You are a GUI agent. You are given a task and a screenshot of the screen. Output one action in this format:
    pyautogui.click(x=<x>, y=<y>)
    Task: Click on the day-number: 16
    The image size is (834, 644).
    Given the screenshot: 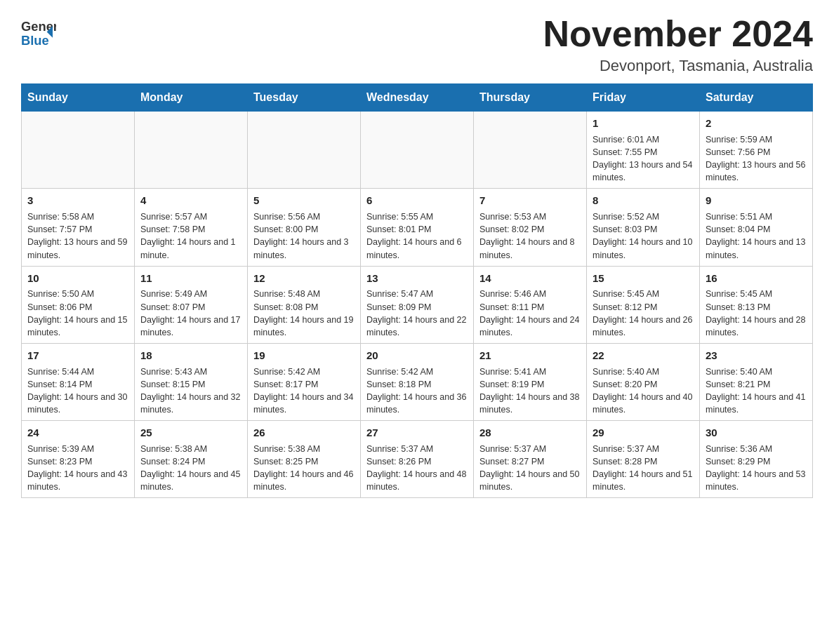 What is the action you would take?
    pyautogui.click(x=756, y=279)
    